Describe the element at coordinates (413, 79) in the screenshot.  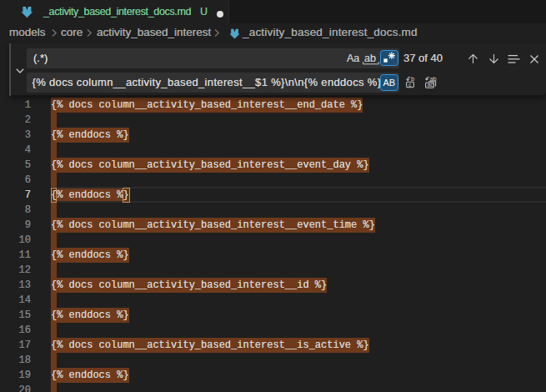
I see `svg-text: b` at that location.